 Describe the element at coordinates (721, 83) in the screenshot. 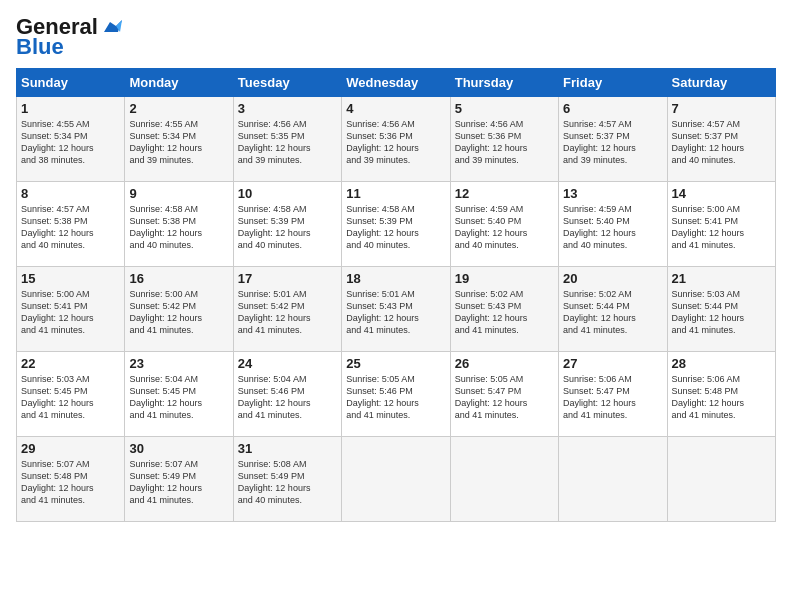

I see `header-saturday: Saturday` at that location.